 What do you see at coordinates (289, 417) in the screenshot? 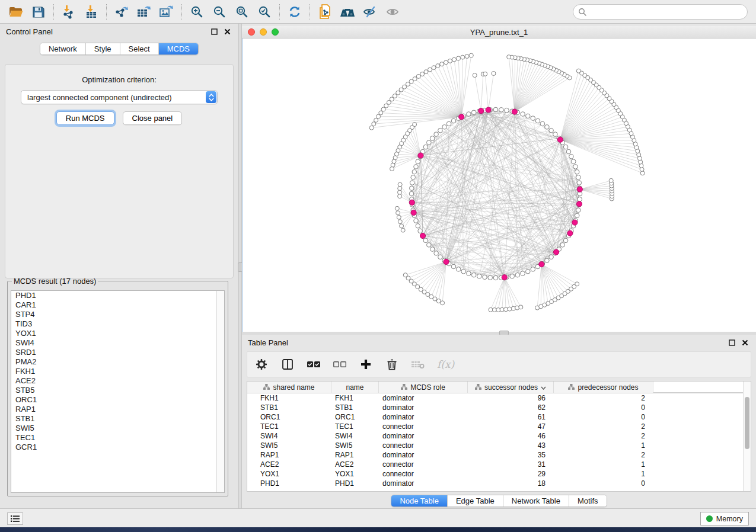
I see `cell-shared-name: ORC1` at bounding box center [289, 417].